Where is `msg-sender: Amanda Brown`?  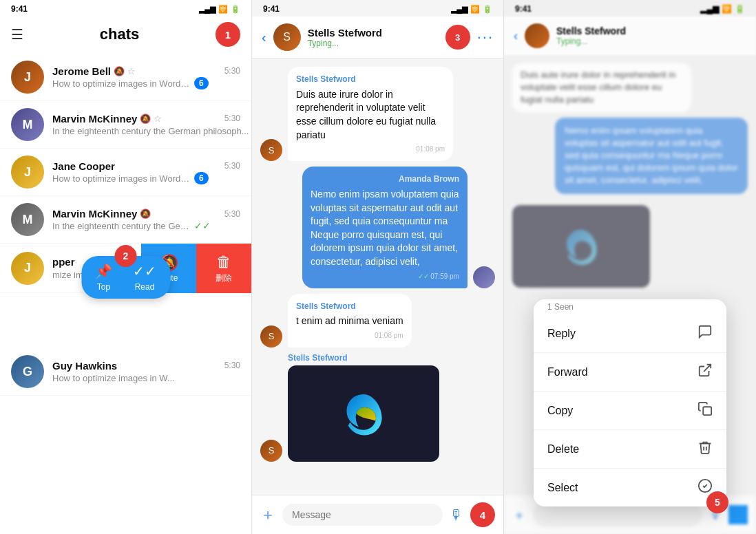
msg-sender: Amanda Brown is located at coordinates (385, 179).